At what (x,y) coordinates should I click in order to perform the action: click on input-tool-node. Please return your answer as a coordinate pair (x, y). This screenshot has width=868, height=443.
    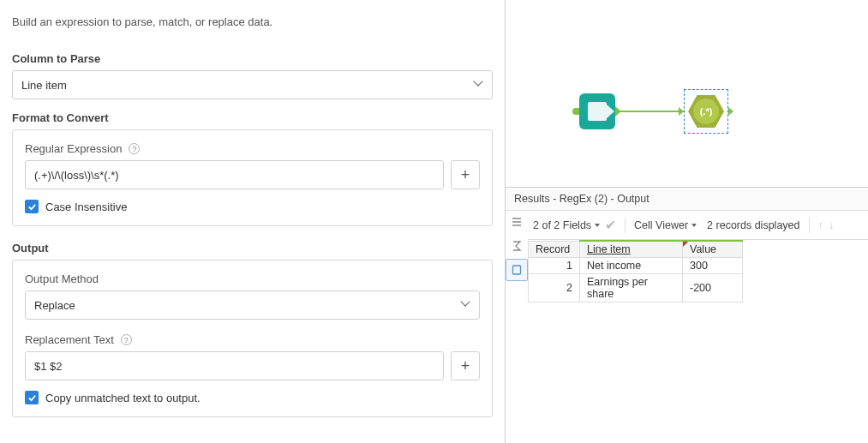
    Looking at the image, I should click on (597, 111).